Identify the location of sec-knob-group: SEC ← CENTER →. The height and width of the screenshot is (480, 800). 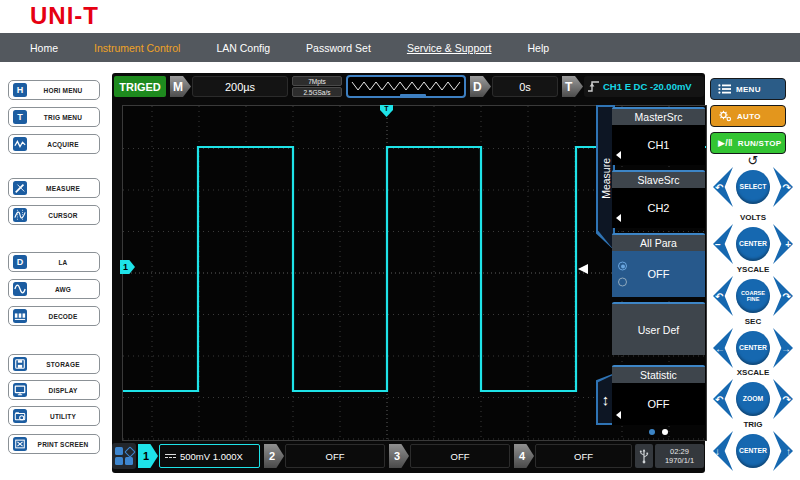
(753, 342).